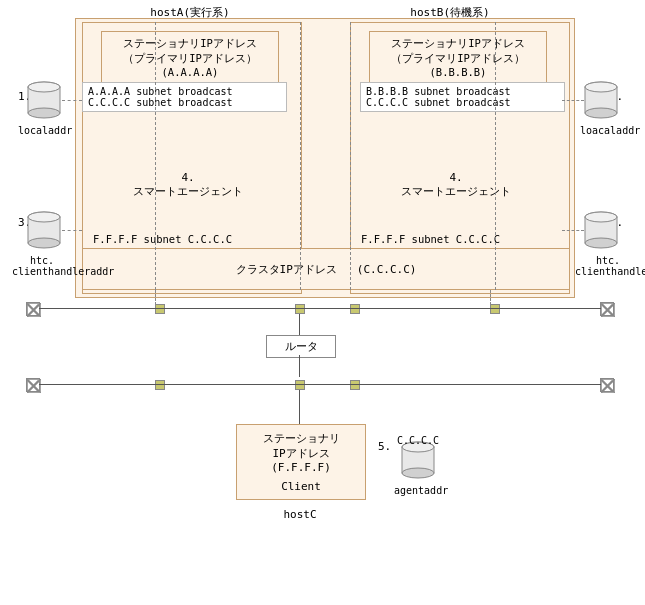 The image size is (645, 605). I want to click on x-node-left-top, so click(33, 309).